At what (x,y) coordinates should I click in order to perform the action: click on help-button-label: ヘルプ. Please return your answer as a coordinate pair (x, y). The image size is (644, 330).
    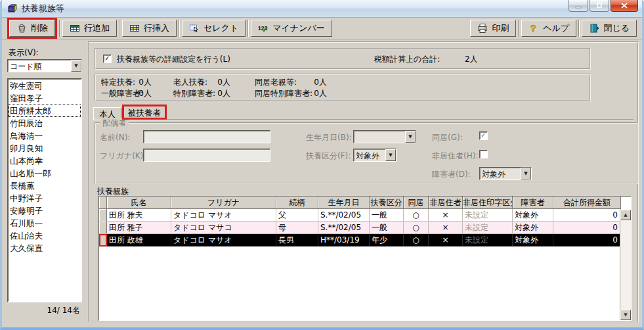
    Looking at the image, I should click on (556, 28).